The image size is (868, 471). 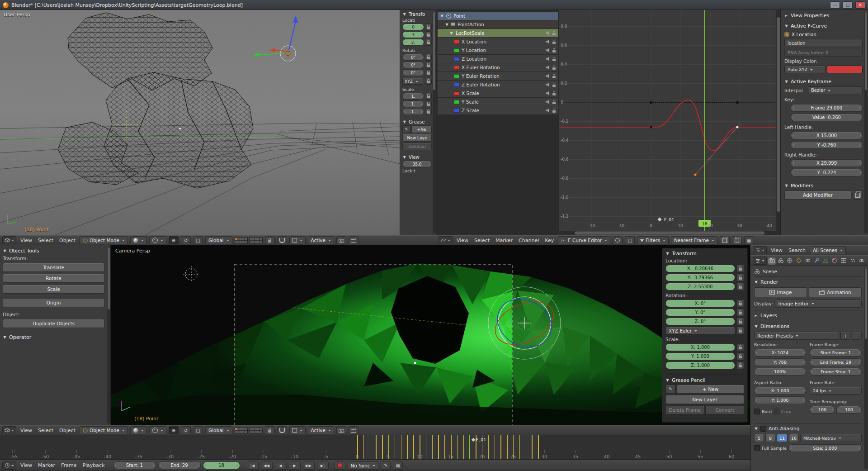 What do you see at coordinates (479, 440) in the screenshot?
I see `timeline-marker: F_01` at bounding box center [479, 440].